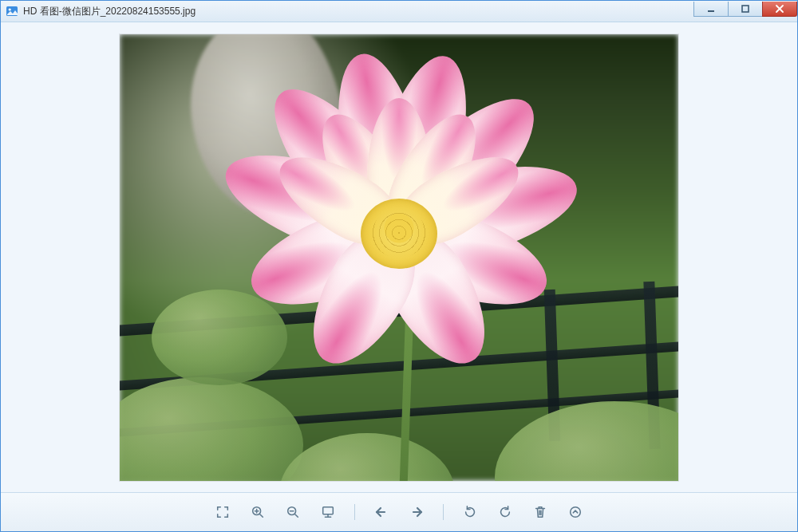  What do you see at coordinates (417, 512) in the screenshot?
I see `next-button` at bounding box center [417, 512].